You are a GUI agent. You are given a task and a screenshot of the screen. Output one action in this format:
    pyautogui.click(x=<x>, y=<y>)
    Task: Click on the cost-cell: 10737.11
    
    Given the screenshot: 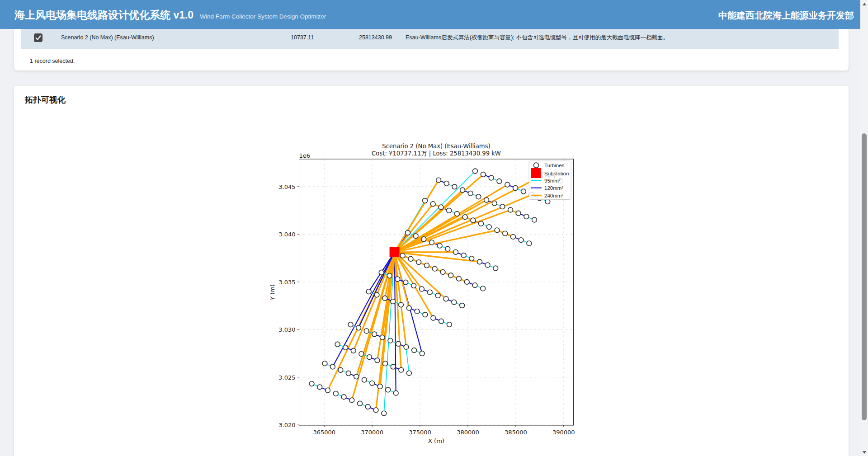 What is the action you would take?
    pyautogui.click(x=325, y=38)
    